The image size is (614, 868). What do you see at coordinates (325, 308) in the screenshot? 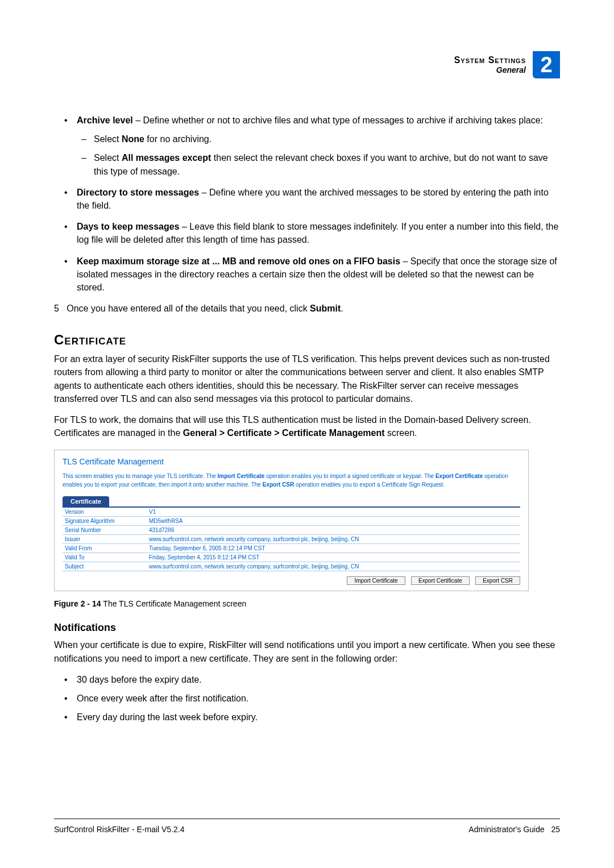
I see `term-bold: Submit` at bounding box center [325, 308].